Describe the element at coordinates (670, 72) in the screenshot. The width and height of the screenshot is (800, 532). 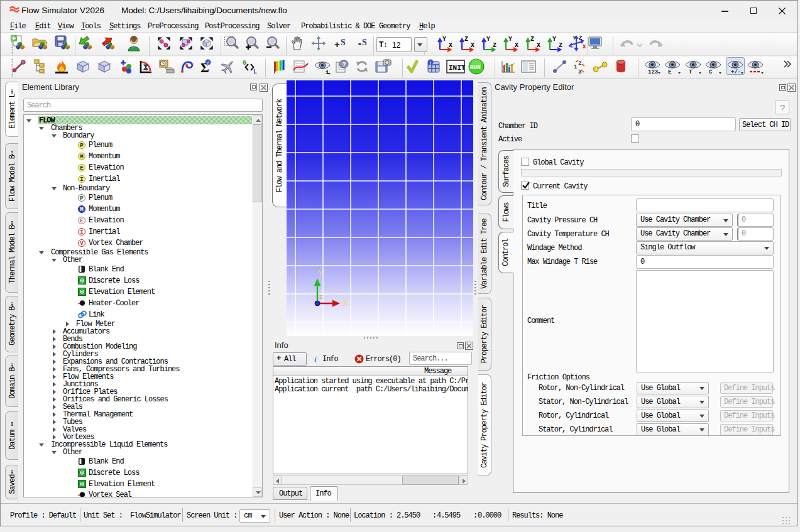
I see `svg-text: E` at that location.